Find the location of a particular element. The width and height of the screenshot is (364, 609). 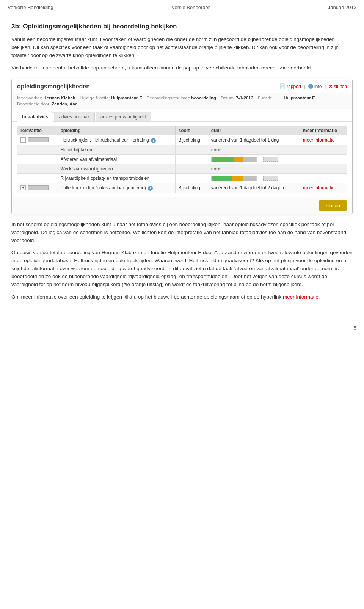

paragraph-1: Vanuit een beoordelingsresultaat kunt u … is located at coordinates (182, 48).